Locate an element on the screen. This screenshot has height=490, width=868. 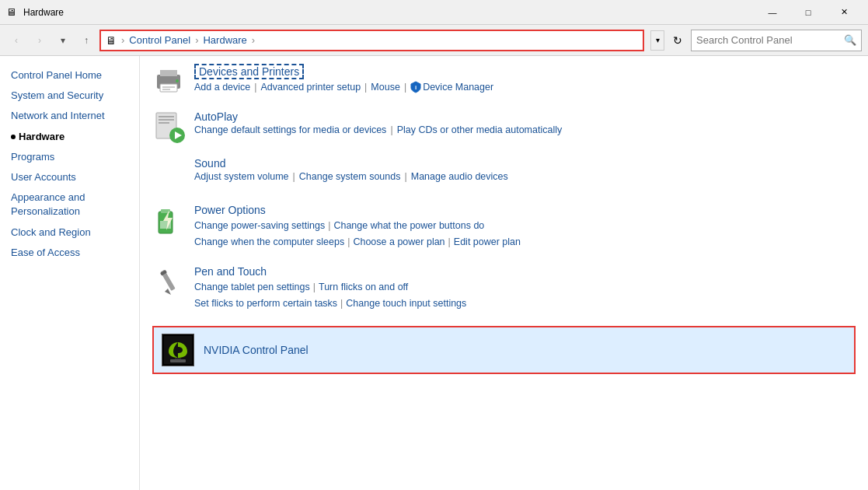
titlebar: 🖥 Hardware — □ ✕ is located at coordinates (434, 12).